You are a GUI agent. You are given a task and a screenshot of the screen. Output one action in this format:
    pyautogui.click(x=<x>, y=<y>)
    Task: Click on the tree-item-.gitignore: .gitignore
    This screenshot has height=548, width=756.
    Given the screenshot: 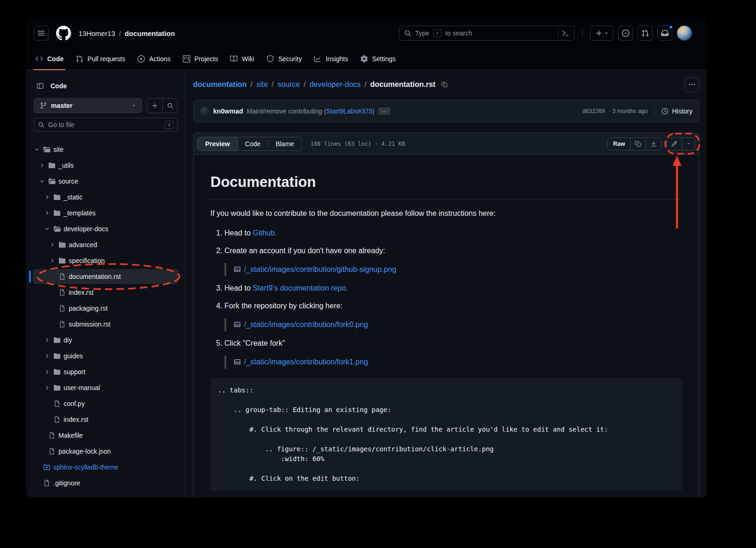 What is the action you would take?
    pyautogui.click(x=106, y=483)
    